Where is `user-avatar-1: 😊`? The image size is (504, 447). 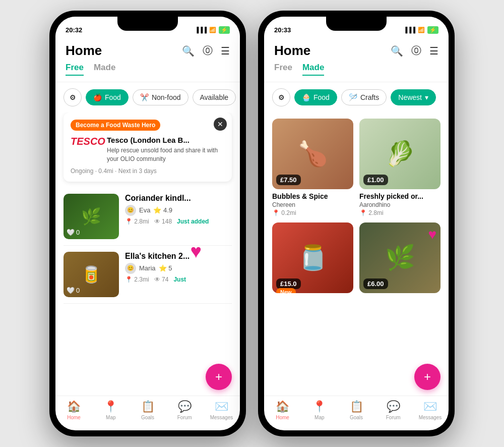 user-avatar-1: 😊 is located at coordinates (131, 210).